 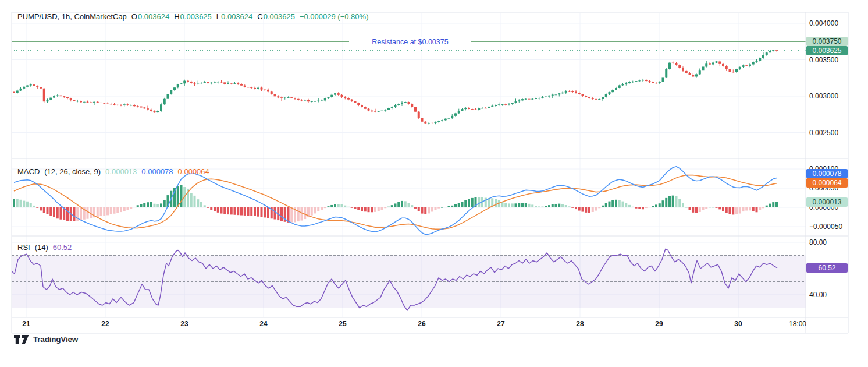 What do you see at coordinates (63, 247) in the screenshot?
I see `rsi-value: 60.52` at bounding box center [63, 247].